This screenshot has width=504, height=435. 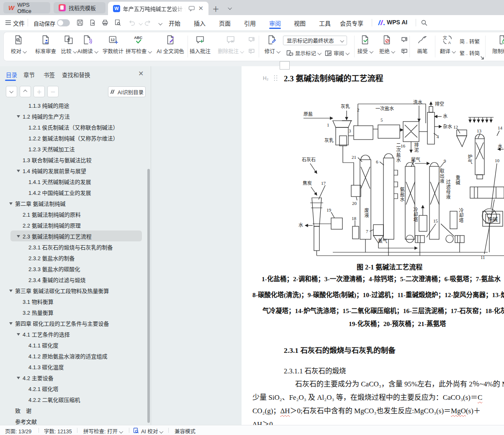 I want to click on save-icon, so click(x=80, y=23).